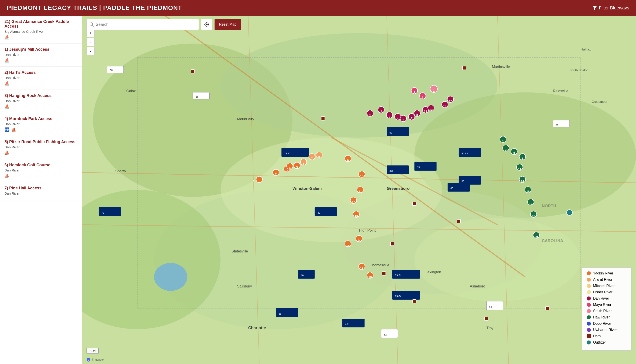 The image size is (636, 364). What do you see at coordinates (501, 67) in the screenshot?
I see `svg-text: Martinsville` at bounding box center [501, 67].